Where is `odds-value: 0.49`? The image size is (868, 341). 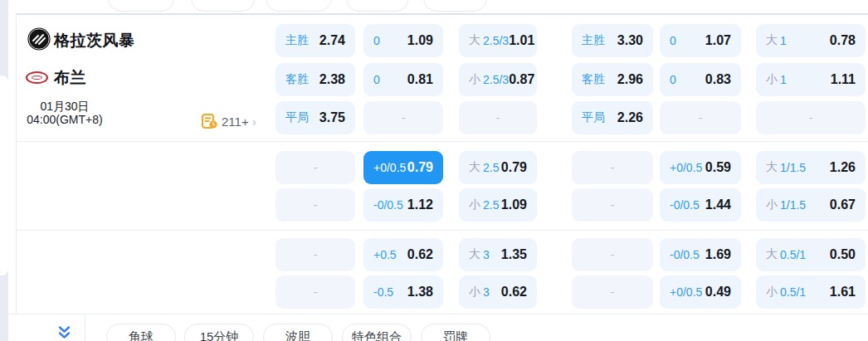 odds-value: 0.49 is located at coordinates (719, 292).